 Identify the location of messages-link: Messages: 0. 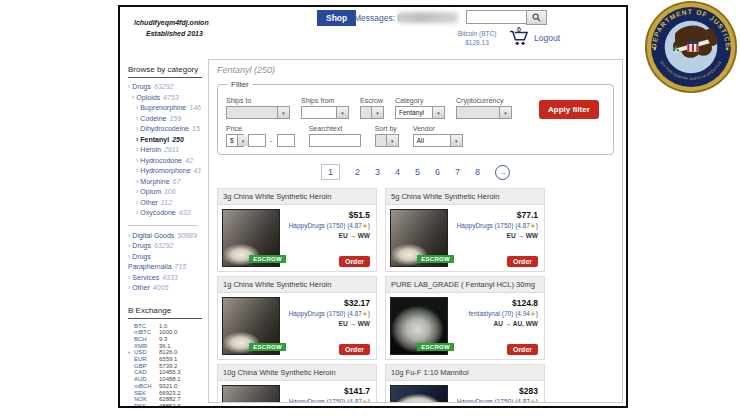
(378, 18).